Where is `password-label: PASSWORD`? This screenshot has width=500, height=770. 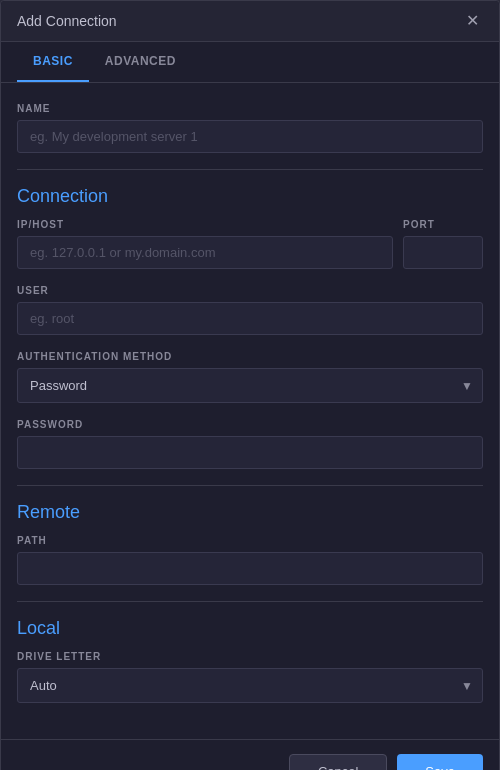 password-label: PASSWORD is located at coordinates (250, 424).